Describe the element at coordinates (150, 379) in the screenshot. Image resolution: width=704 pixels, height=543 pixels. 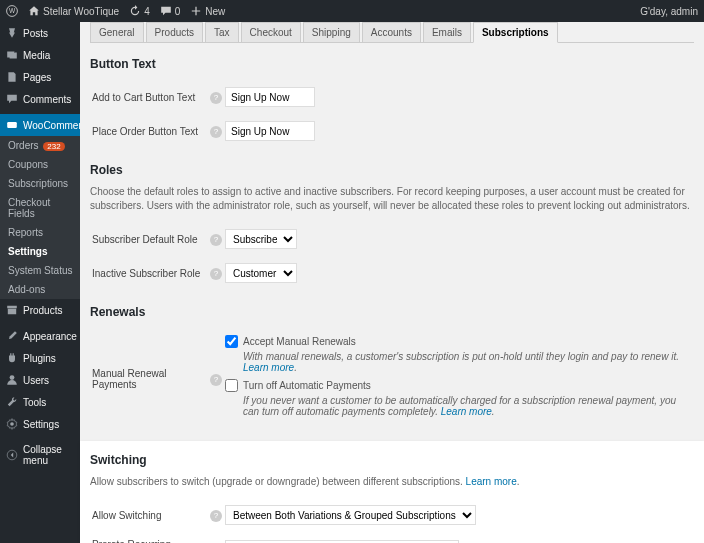
I see `manual-renewal-label: Manual Renewal Payments` at that location.